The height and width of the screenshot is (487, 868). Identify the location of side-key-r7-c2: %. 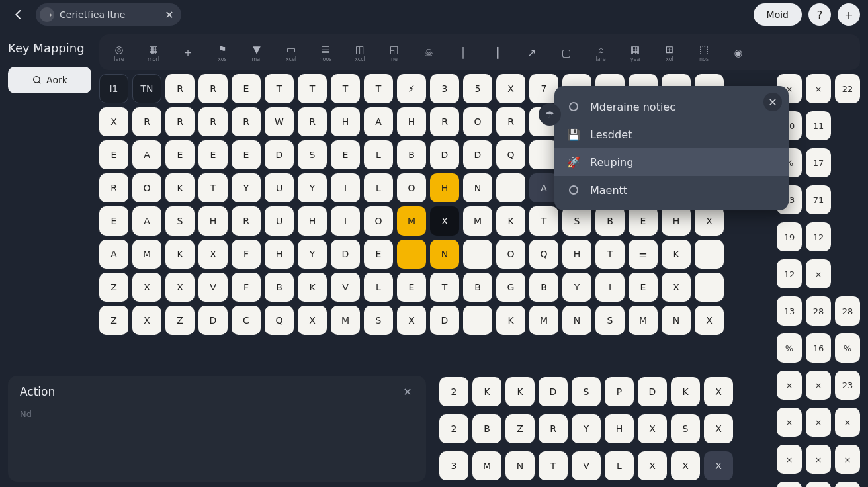
(847, 348).